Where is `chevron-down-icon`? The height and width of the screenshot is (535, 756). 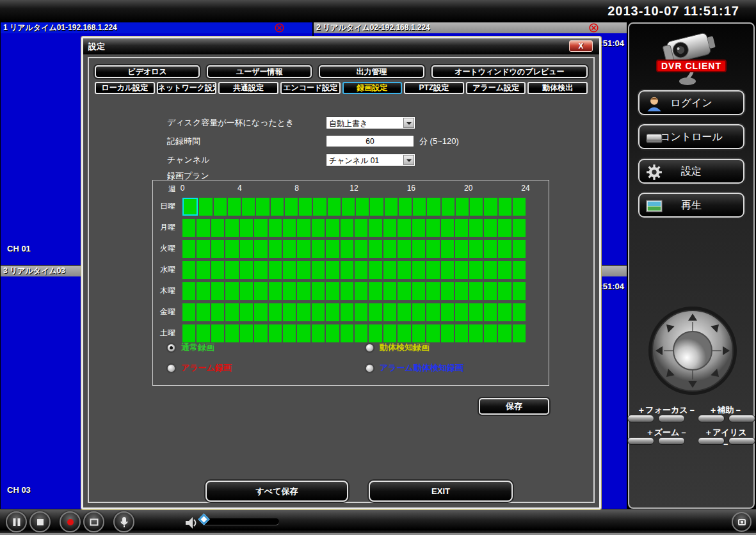 chevron-down-icon is located at coordinates (408, 123).